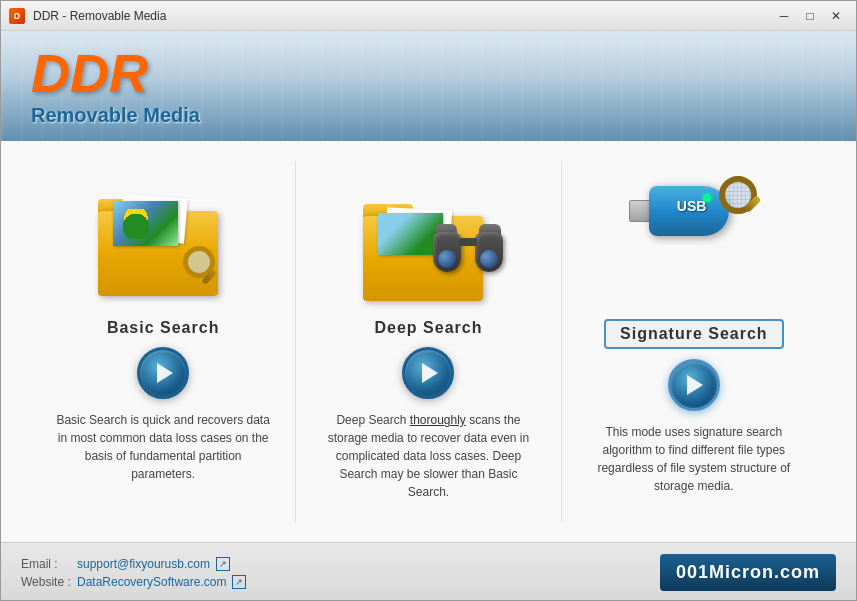  I want to click on usb-body: USB, so click(689, 211).